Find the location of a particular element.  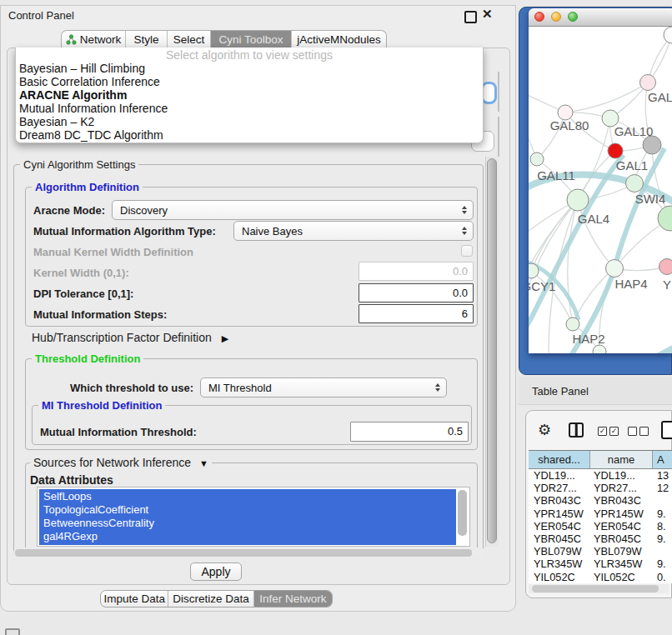

network-edge-thick is located at coordinates (649, 348).